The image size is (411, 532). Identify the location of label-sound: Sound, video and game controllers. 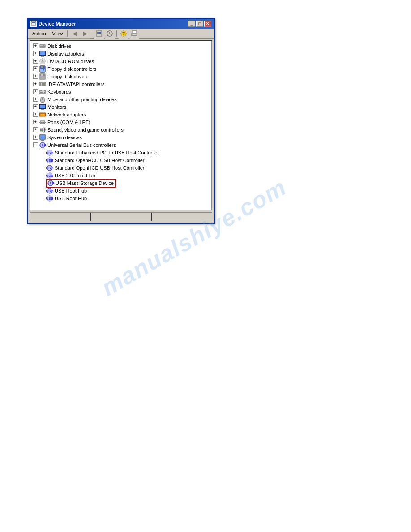
(86, 130).